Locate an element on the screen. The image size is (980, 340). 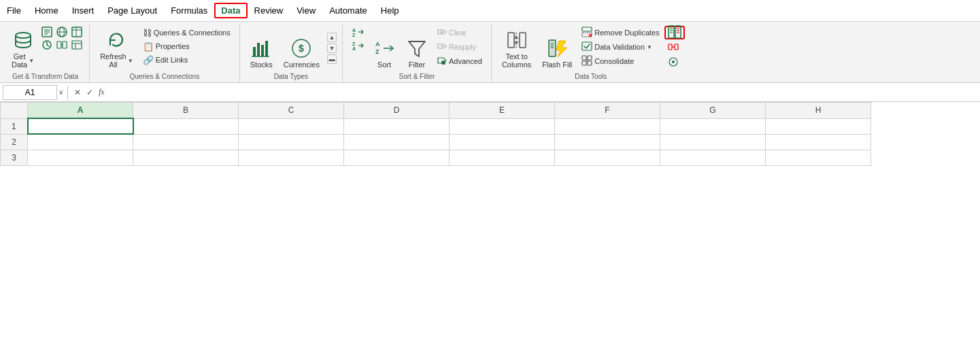
menu-data: Data is located at coordinates (231, 11).